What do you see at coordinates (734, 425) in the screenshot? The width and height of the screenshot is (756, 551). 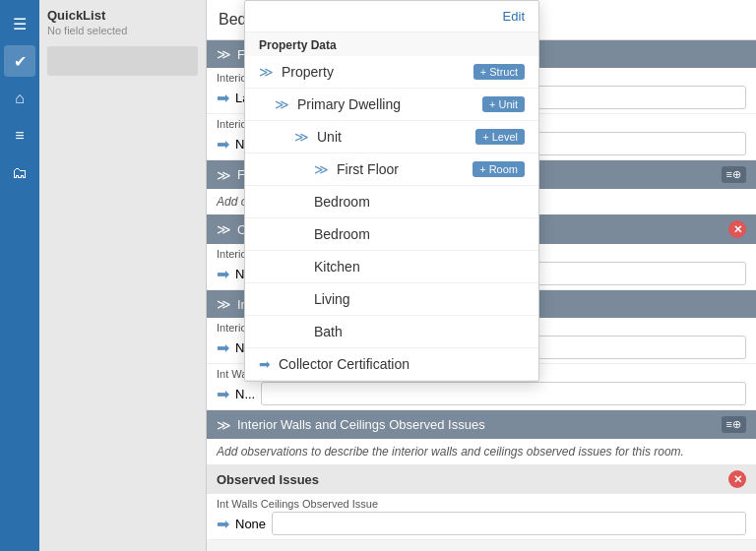 I see `add-icon-5: ≡⊕` at bounding box center [734, 425].